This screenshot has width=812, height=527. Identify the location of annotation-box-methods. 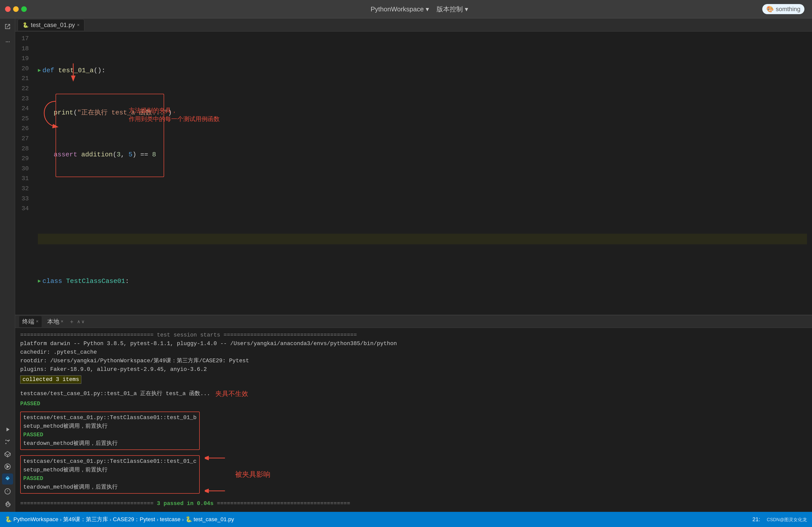
(110, 136).